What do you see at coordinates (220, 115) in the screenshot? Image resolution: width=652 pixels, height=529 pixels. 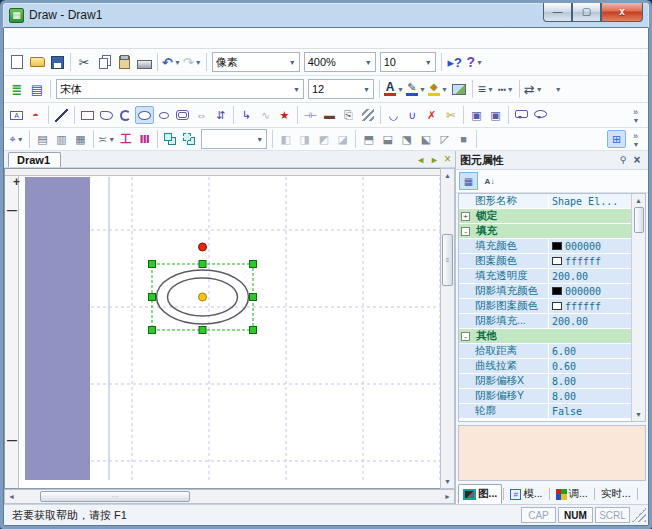 I see `updown-arrow-tool-button: ⇵` at bounding box center [220, 115].